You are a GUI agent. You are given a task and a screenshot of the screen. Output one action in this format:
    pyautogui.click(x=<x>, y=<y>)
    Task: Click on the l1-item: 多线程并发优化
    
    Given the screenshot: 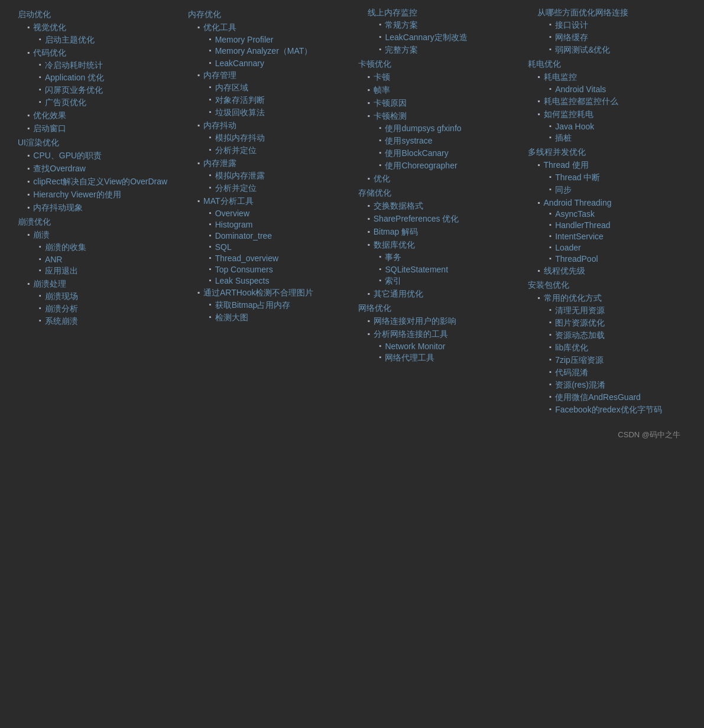 What is the action you would take?
    pyautogui.click(x=607, y=152)
    